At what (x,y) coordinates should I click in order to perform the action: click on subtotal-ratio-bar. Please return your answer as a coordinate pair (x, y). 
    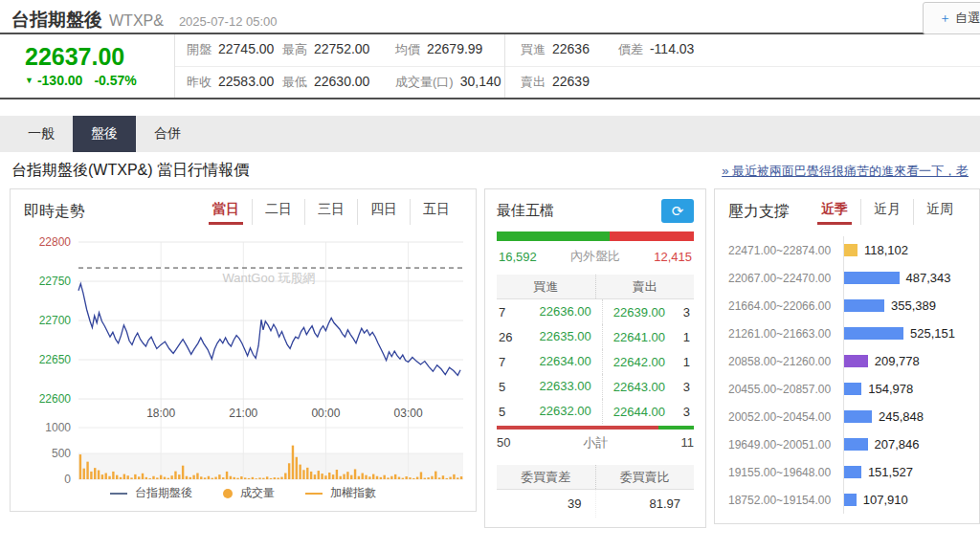
    Looking at the image, I should click on (595, 428).